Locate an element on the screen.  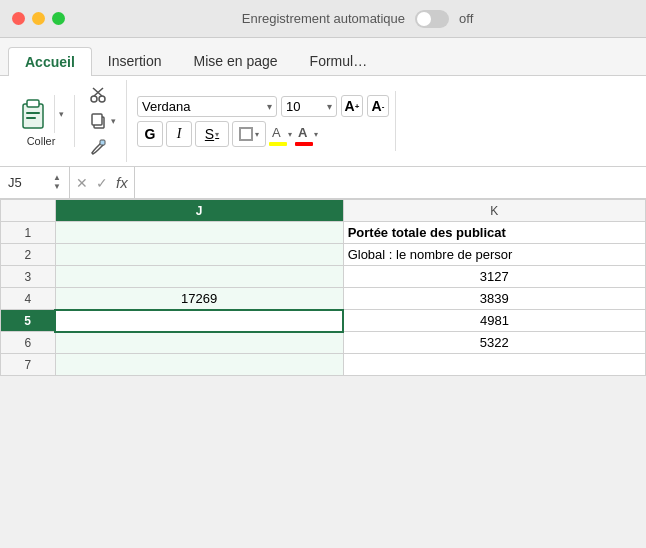
highlight-icon: A is located at coordinates (278, 132).